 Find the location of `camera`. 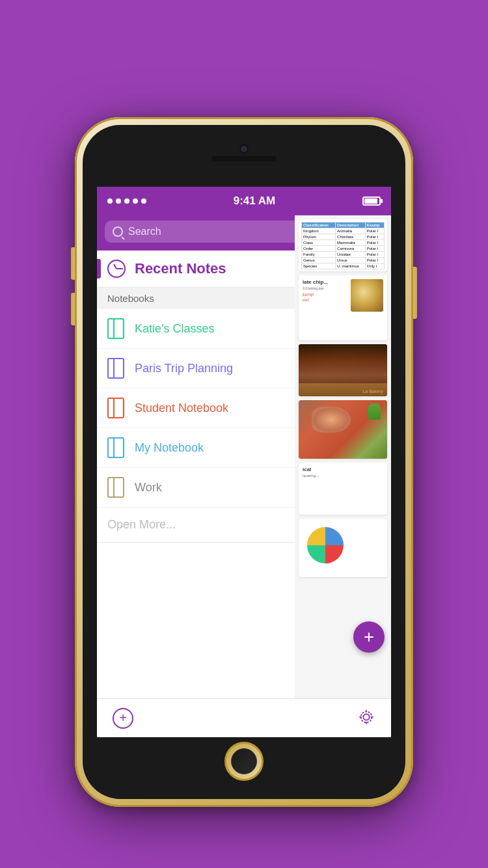

camera is located at coordinates (244, 149).